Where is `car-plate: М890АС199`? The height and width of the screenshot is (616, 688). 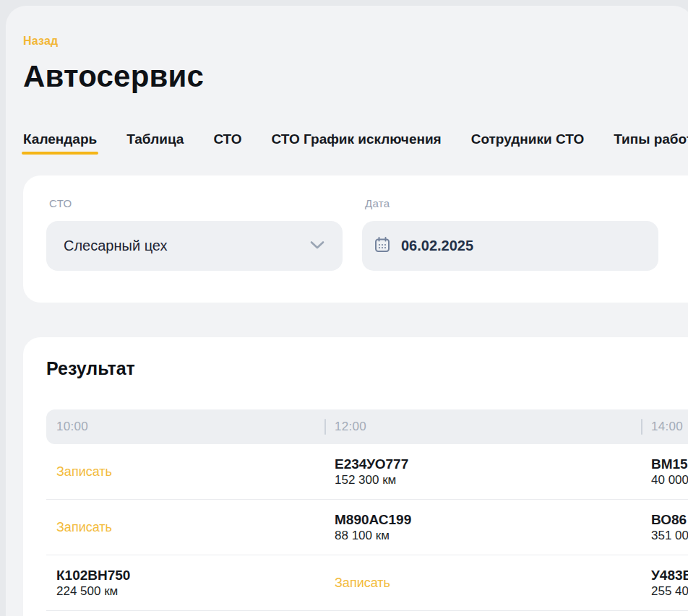 car-plate: М890АС199 is located at coordinates (468, 520).